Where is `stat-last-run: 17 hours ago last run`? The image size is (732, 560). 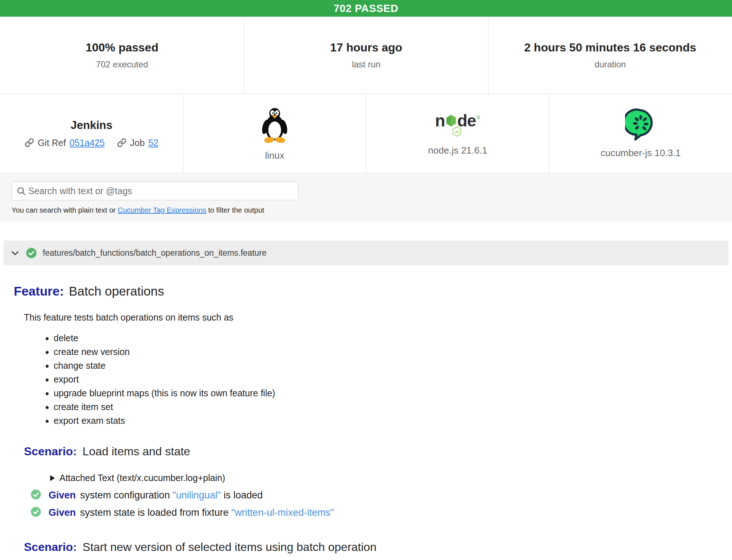
stat-last-run: 17 hours ago last run is located at coordinates (366, 55).